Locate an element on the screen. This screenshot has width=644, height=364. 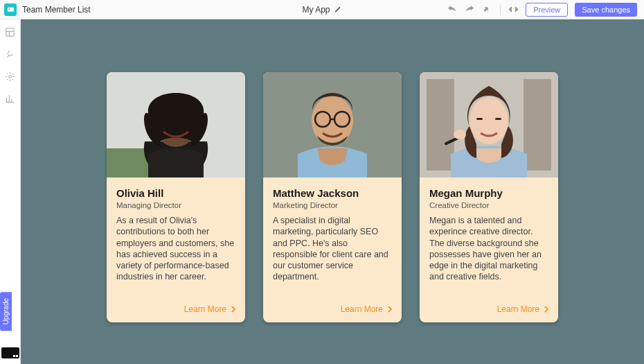
member-bio: A specialist in digital marketing, parti… is located at coordinates (332, 255).